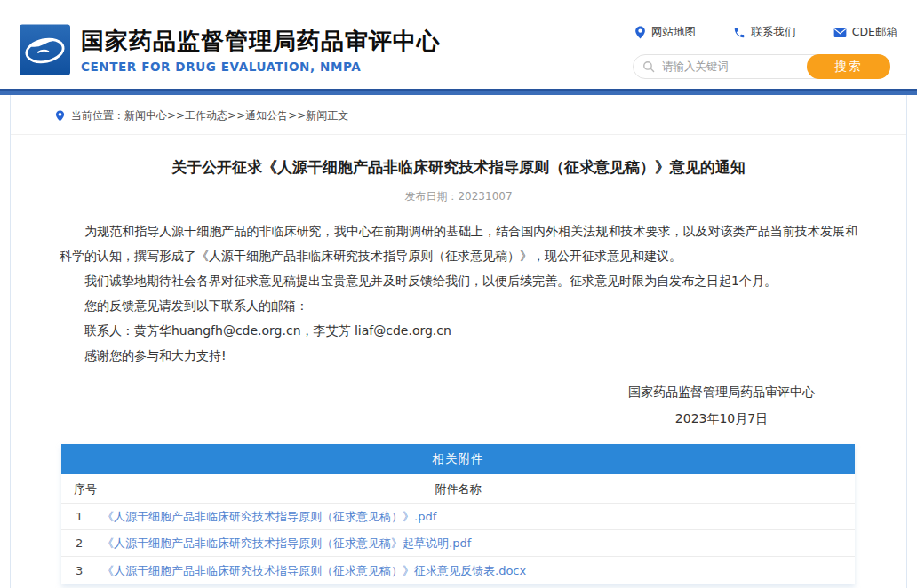 This screenshot has width=917, height=588. I want to click on table-row: 2 《人源干细胞产品非临床研究技术指导原则（征求意见稿》起草说明.pdf, so click(458, 544).